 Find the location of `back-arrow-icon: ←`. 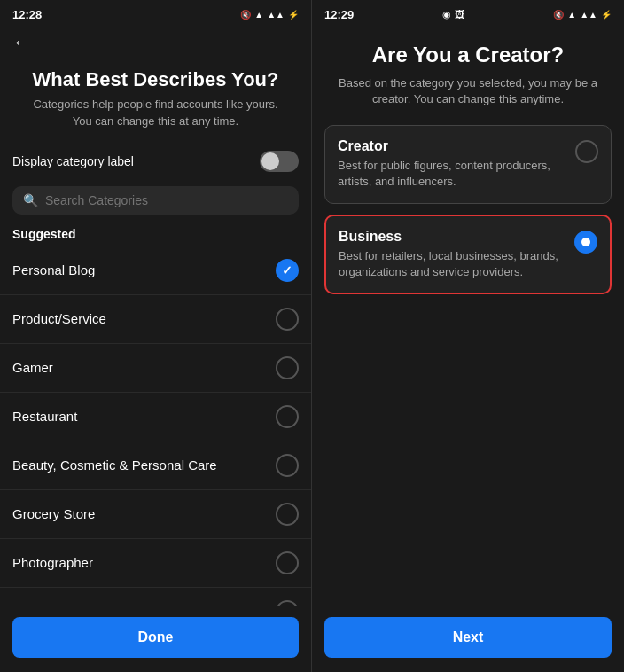

back-arrow-icon: ← is located at coordinates (21, 42).